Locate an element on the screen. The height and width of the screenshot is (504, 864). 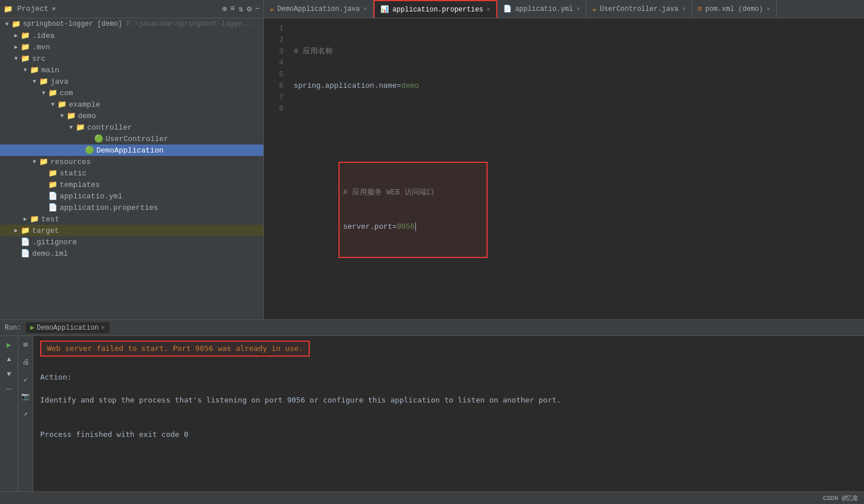
static-folder-icon: 📁 is located at coordinates (53, 173).